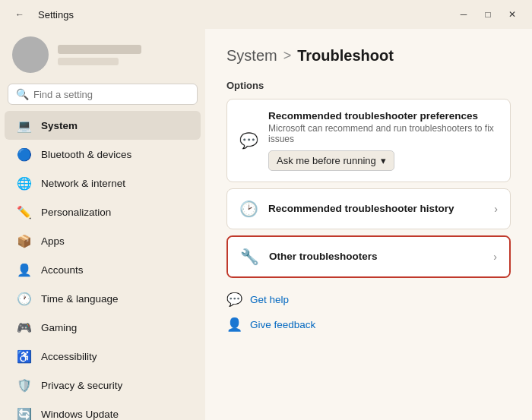 This screenshot has width=532, height=420. Describe the element at coordinates (512, 14) in the screenshot. I see `close-button: ✕` at that location.